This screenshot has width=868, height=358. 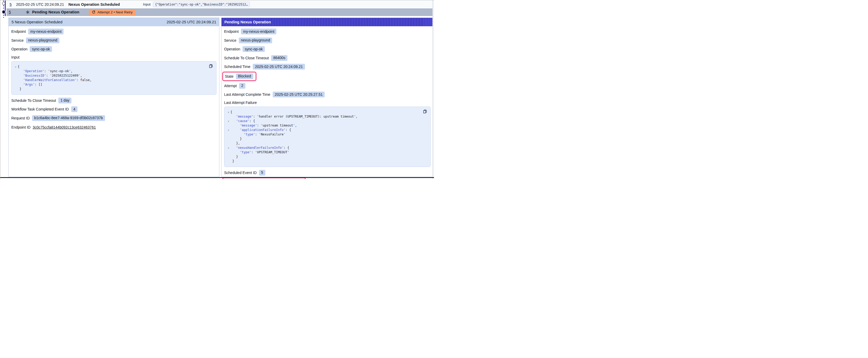 What do you see at coordinates (239, 76) in the screenshot?
I see `state-highlight-box: State Blocked` at bounding box center [239, 76].